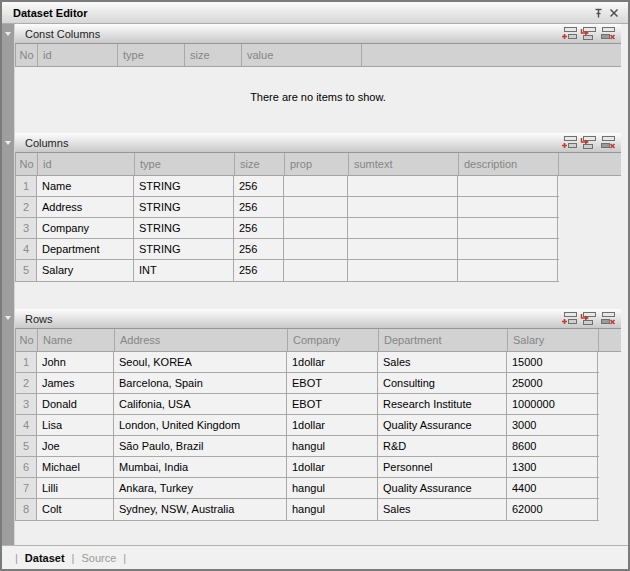 Image resolution: width=630 pixels, height=571 pixels. Describe the element at coordinates (554, 340) in the screenshot. I see `header-cell: Salary` at that location.